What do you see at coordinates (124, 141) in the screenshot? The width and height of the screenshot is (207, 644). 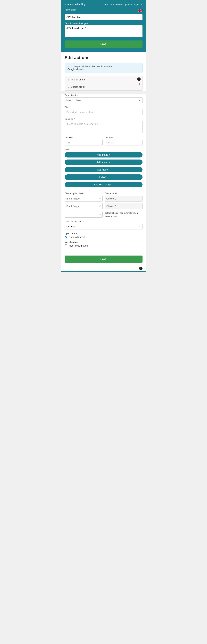 I see `link-text-group: Link text` at bounding box center [124, 141].